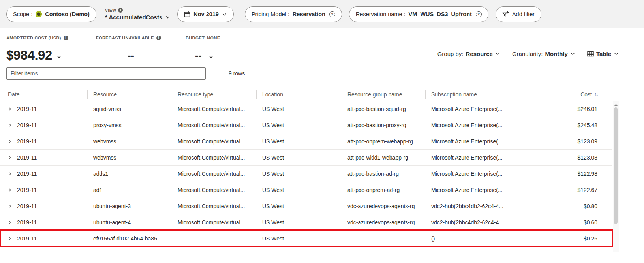 The height and width of the screenshot is (263, 644). I want to click on forecast-label: FORECAST UNAVAILABLE, so click(125, 38).